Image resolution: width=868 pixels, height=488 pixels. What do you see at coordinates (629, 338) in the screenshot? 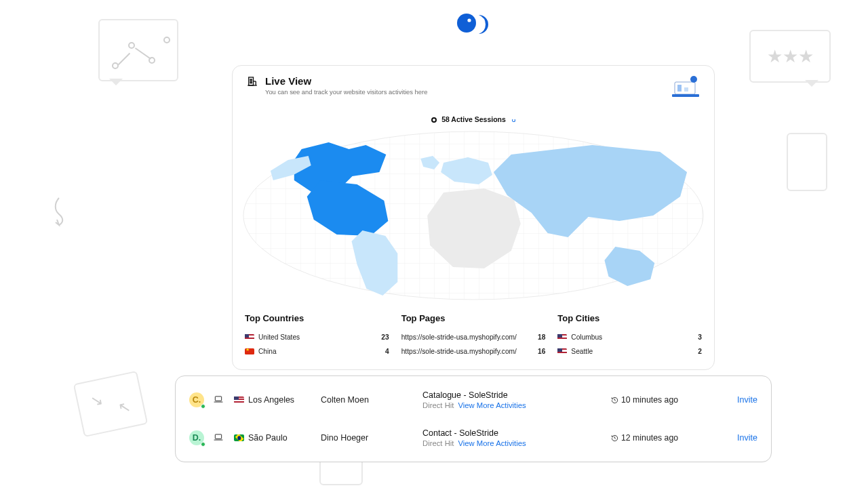
I see `stat-row: Columbus 3` at bounding box center [629, 338].